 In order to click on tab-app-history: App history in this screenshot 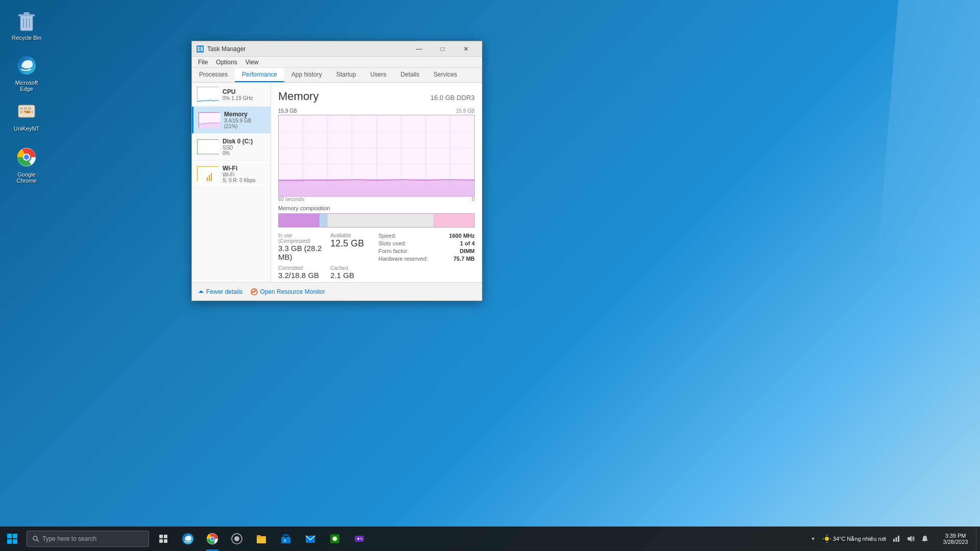, I will do `click(307, 75)`.